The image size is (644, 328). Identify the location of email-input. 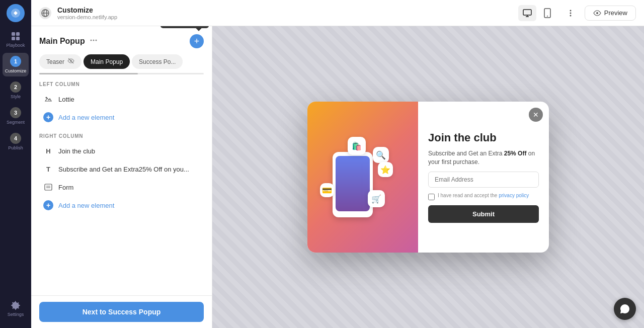
(484, 180).